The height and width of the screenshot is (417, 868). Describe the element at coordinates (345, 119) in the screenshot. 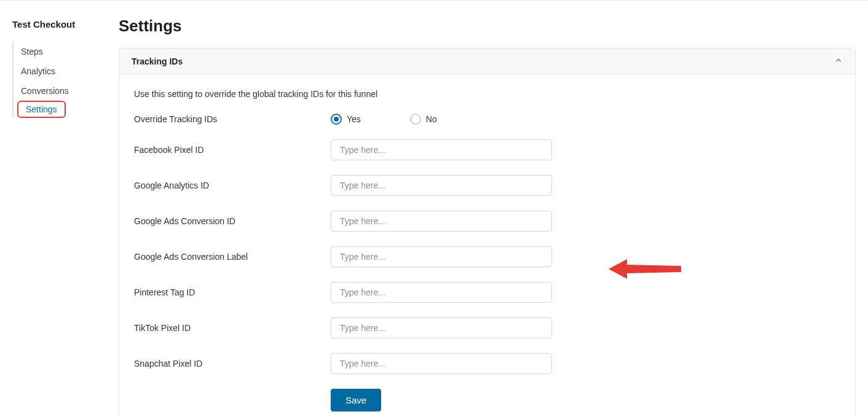

I see `radio-yes: Yes` at that location.